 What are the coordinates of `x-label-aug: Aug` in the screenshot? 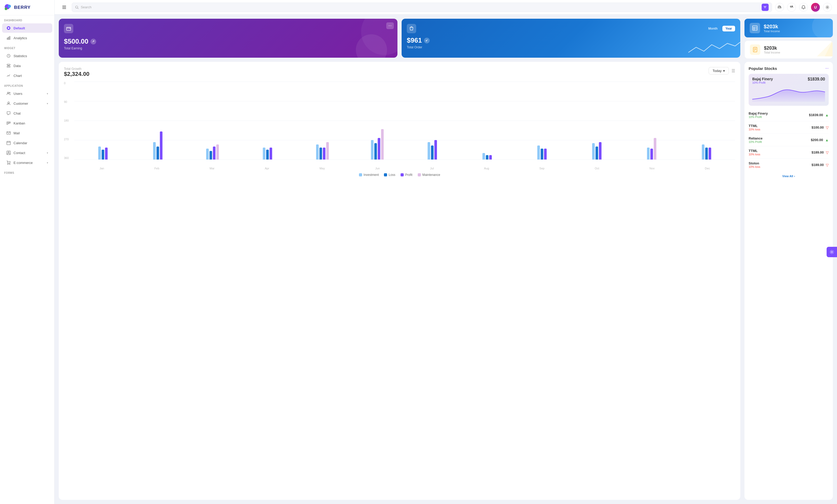 It's located at (486, 168).